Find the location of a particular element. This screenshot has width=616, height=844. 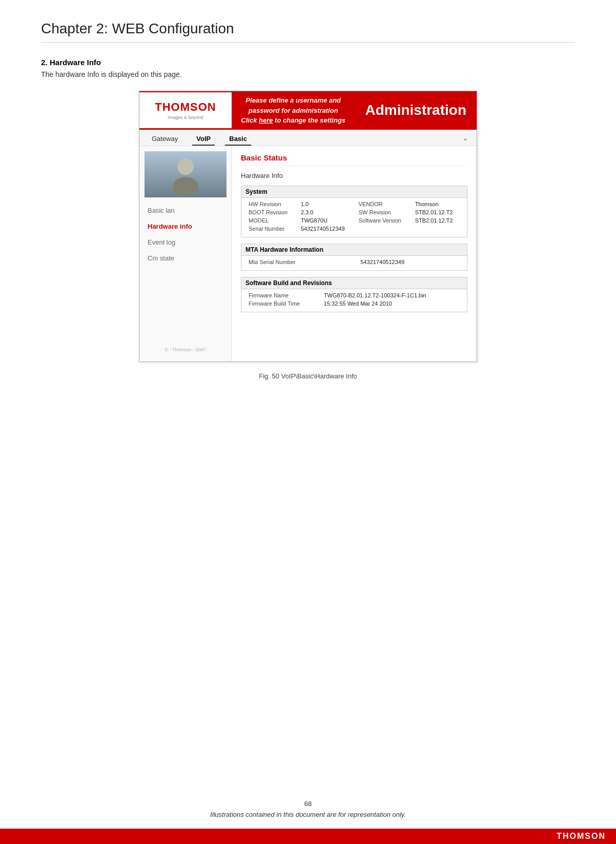

vendor-label: VENDOR is located at coordinates (384, 204).